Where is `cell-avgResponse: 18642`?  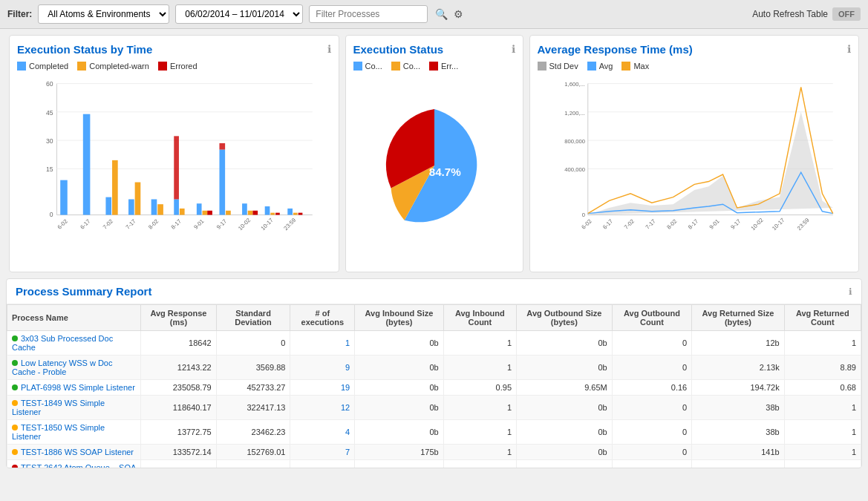
cell-avgResponse: 18642 is located at coordinates (178, 343).